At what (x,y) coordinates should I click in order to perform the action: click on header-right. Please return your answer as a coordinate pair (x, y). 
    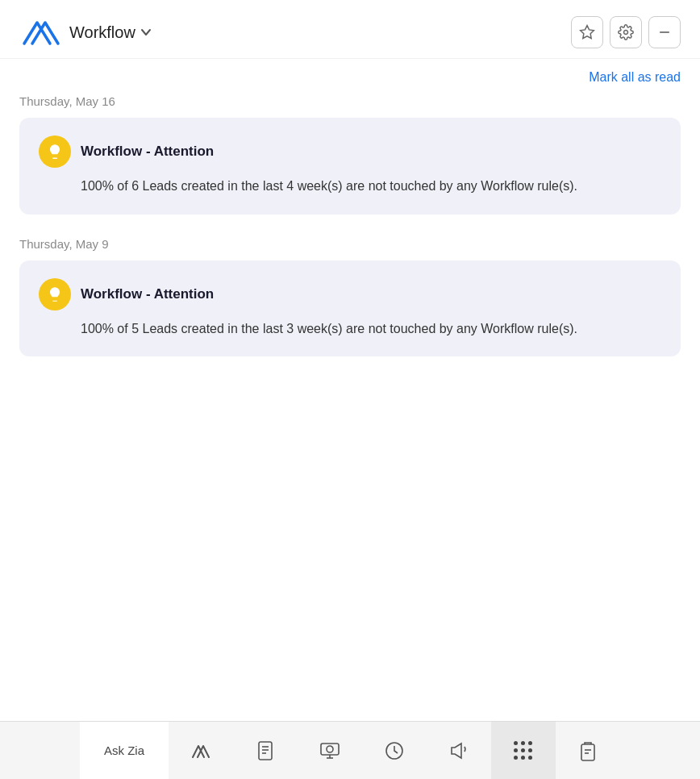
    Looking at the image, I should click on (626, 32).